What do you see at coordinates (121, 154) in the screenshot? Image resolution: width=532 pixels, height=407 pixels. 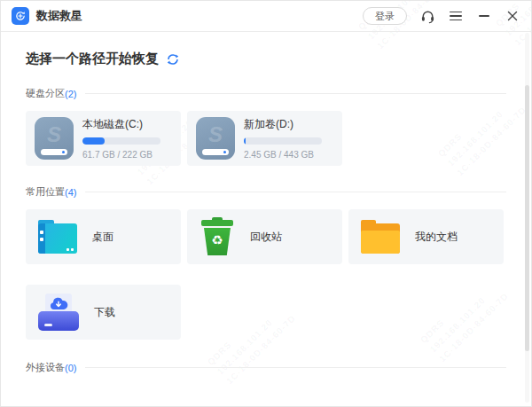 I see `drive-usage-text: 61.7 GB / 222 GB` at bounding box center [121, 154].